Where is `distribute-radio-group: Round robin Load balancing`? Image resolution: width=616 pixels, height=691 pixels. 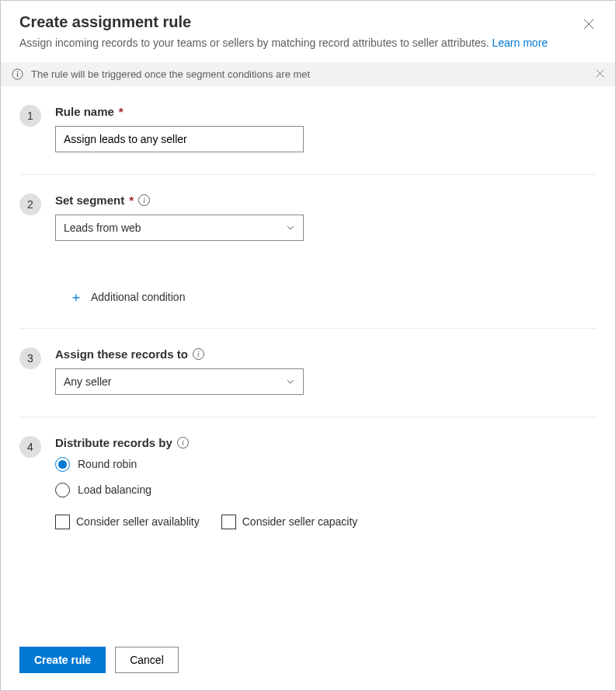 distribute-radio-group: Round robin Load balancing is located at coordinates (326, 477).